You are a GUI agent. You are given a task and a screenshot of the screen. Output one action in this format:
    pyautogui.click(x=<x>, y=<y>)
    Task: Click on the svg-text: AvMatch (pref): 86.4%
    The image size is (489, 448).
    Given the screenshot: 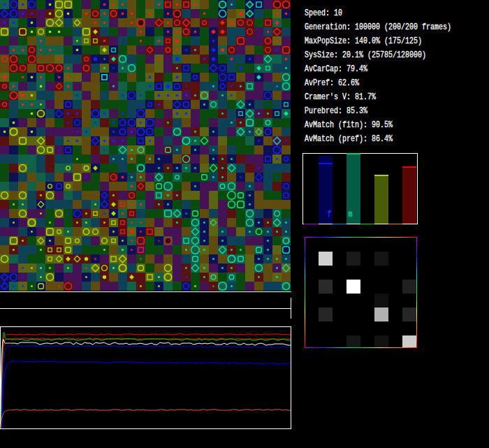 What is the action you would take?
    pyautogui.click(x=349, y=138)
    